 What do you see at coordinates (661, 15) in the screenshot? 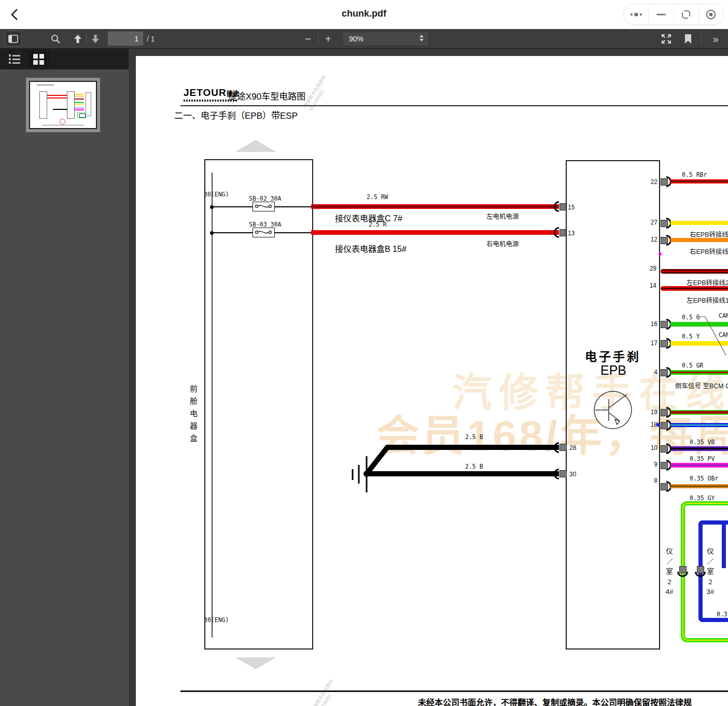
I see `minimize-button` at bounding box center [661, 15].